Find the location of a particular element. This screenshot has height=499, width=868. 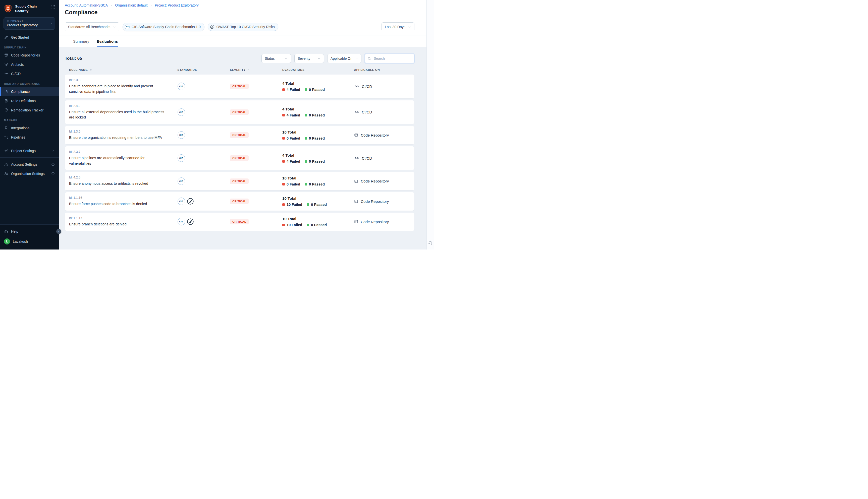

sidebar-item-remediation-tracker: Remediation Tracker is located at coordinates (29, 110).